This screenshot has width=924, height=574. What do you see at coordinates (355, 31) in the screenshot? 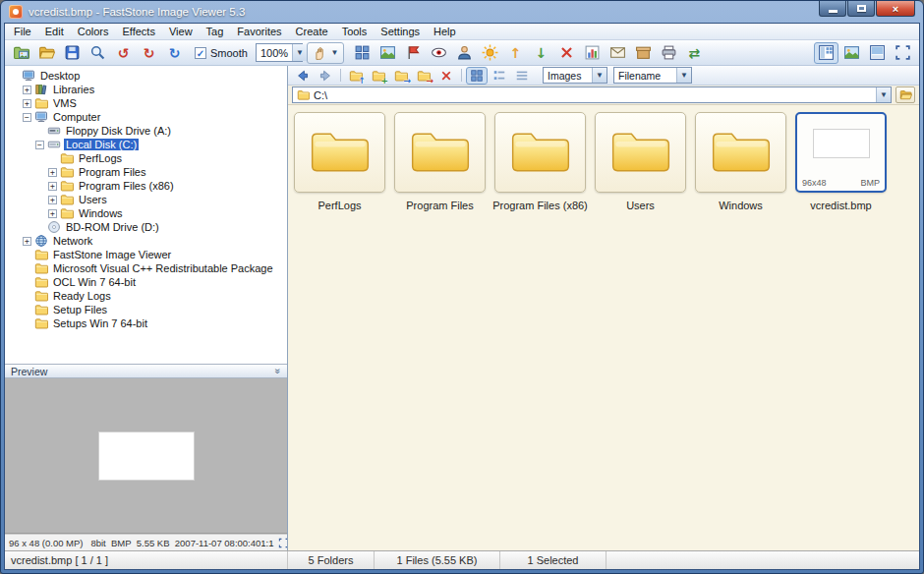
I see `menu-tools: Tools` at bounding box center [355, 31].